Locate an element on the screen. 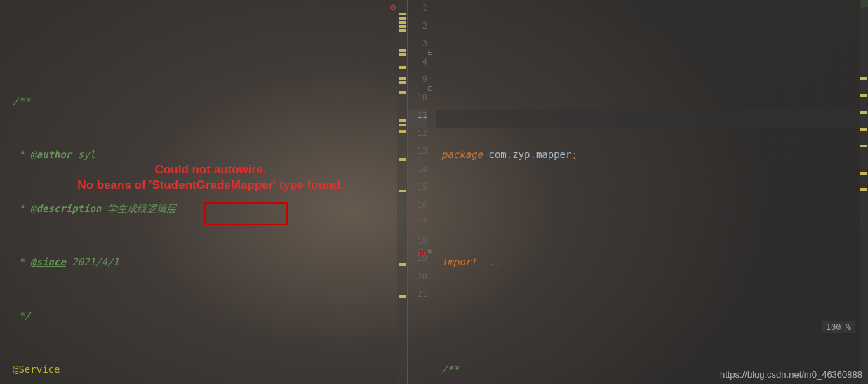 This screenshot has width=868, height=384. marker-strip-left: ⊘ is located at coordinates (402, 192).